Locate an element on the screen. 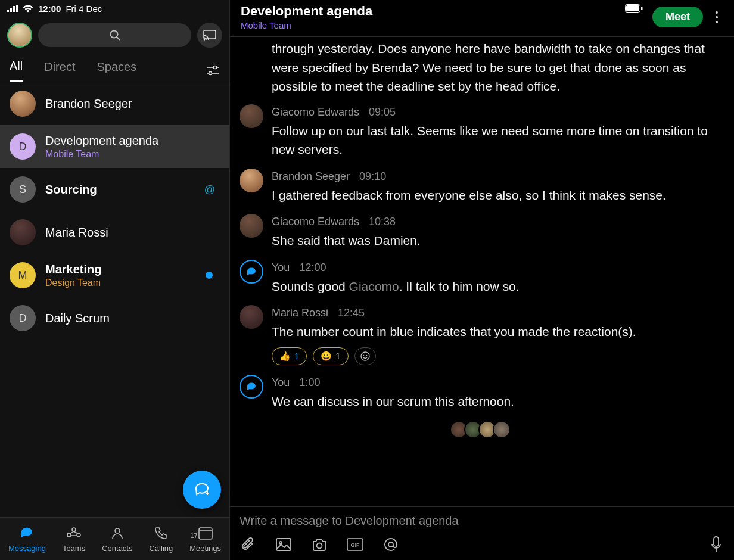  camera-button is located at coordinates (319, 545).